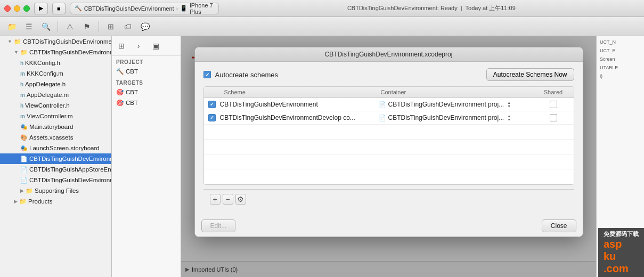 This screenshot has width=644, height=277. What do you see at coordinates (59, 9) in the screenshot?
I see `stop-button: ■` at bounding box center [59, 9].